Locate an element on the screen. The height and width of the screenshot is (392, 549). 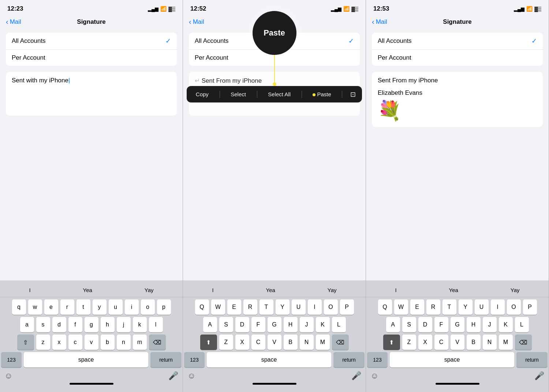
return-key-1: return is located at coordinates (166, 360).